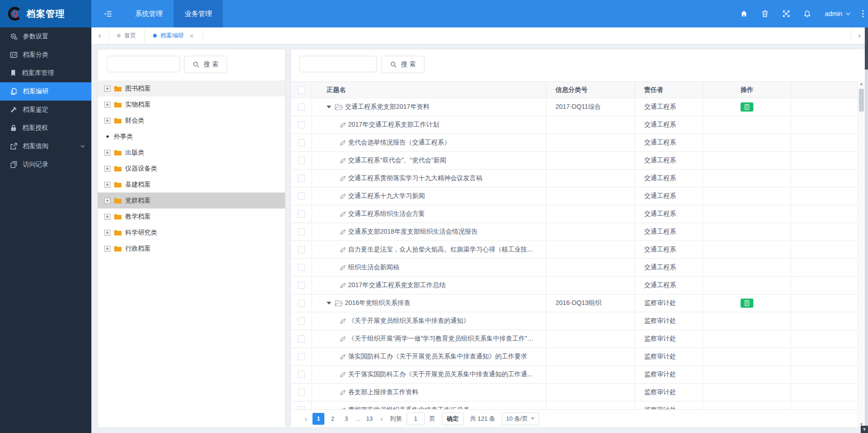  I want to click on column-header-title: 正题名, so click(429, 90).